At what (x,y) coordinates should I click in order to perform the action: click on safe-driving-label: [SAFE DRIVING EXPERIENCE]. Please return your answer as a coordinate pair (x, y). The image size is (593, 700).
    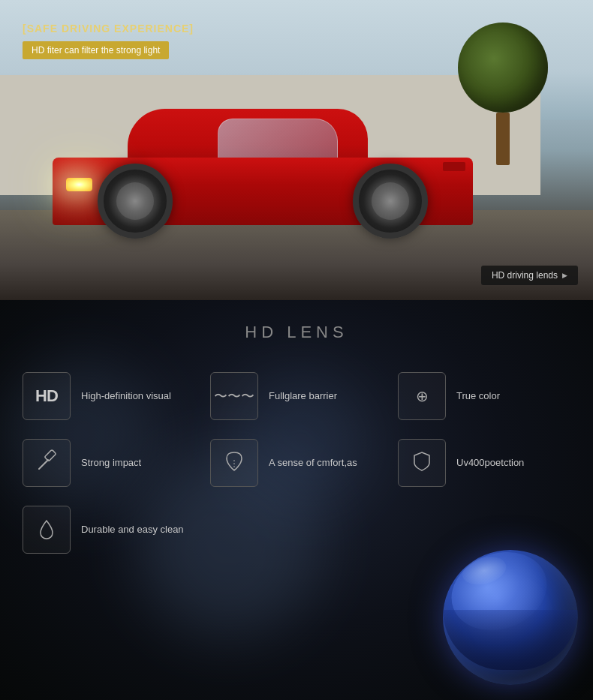
    Looking at the image, I should click on (108, 29).